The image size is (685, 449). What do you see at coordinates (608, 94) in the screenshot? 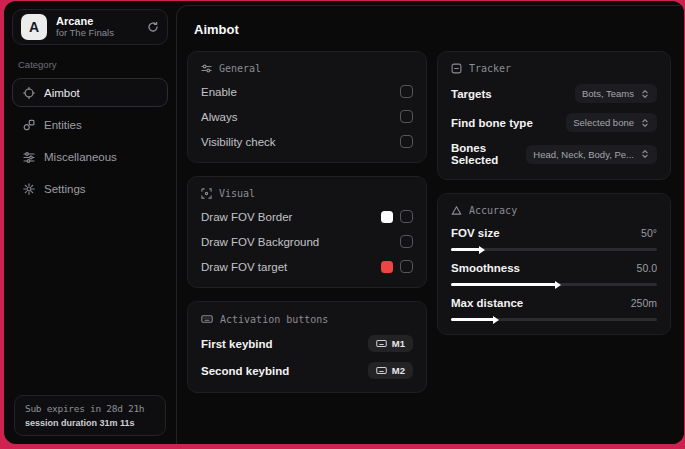
I see `select-value: Bots, Teams` at bounding box center [608, 94].